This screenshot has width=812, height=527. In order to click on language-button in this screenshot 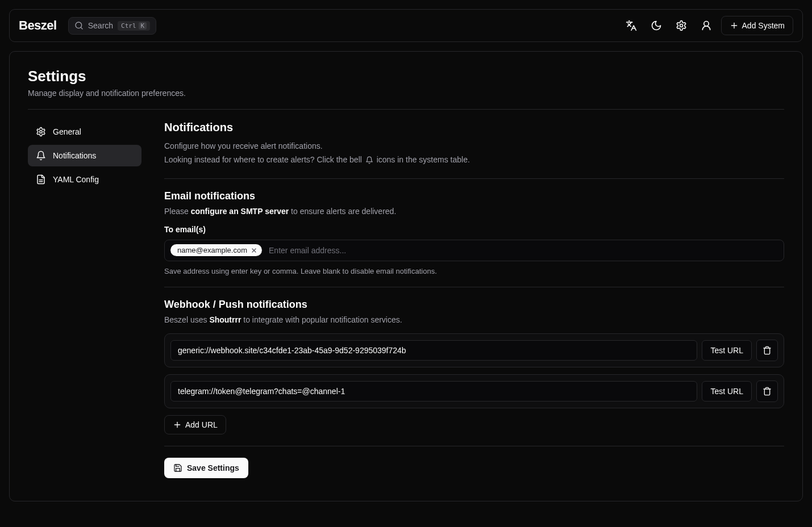, I will do `click(631, 26)`.